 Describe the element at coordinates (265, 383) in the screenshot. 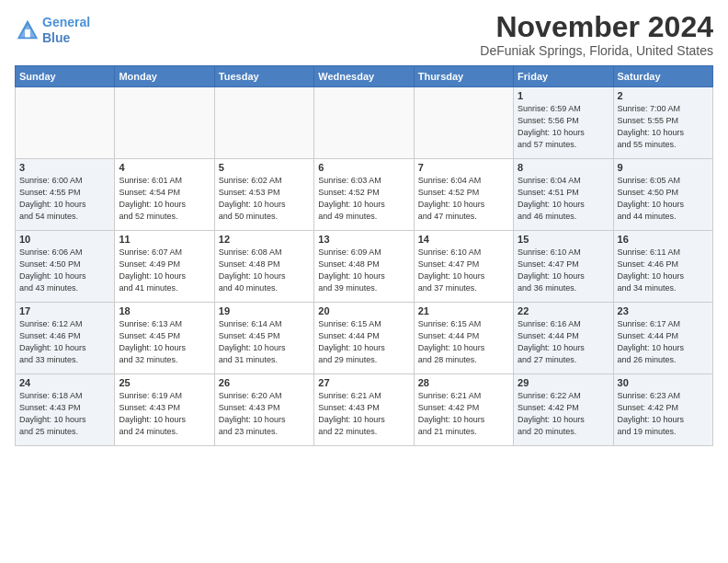

I see `day-number: 26` at that location.